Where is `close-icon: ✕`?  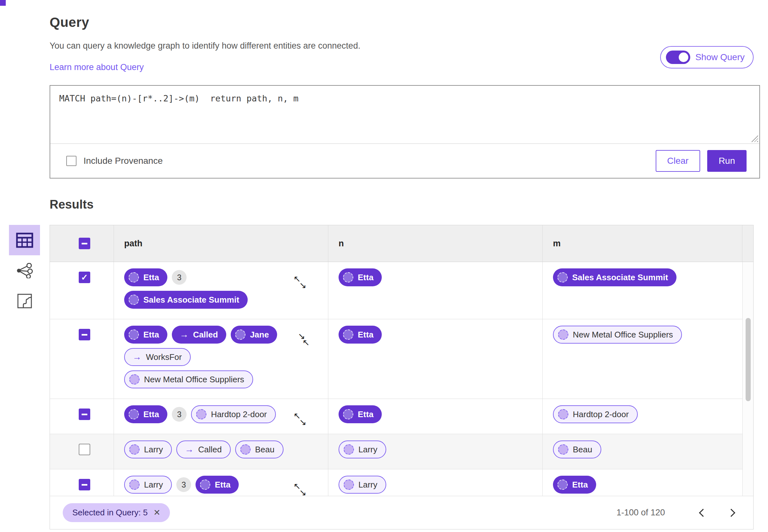
close-icon: ✕ is located at coordinates (157, 513).